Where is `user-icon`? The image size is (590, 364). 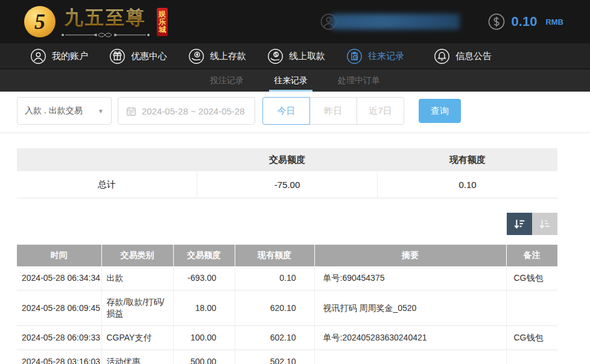 user-icon is located at coordinates (39, 57).